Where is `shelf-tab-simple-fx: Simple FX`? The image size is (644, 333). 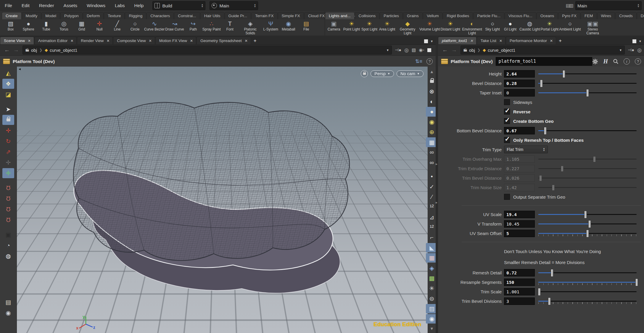 shelf-tab-simple-fx: Simple FX is located at coordinates (291, 16).